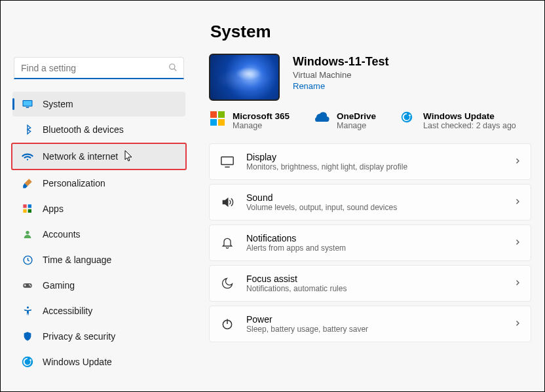 The width and height of the screenshot is (545, 392). Describe the element at coordinates (322, 119) in the screenshot. I see `onedrive-icon` at that location.